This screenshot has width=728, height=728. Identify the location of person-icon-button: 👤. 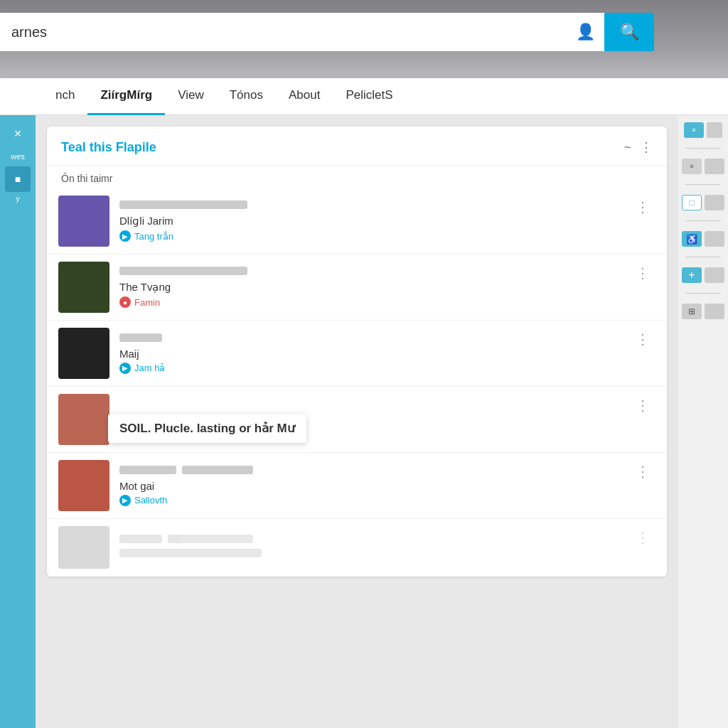
(585, 32).